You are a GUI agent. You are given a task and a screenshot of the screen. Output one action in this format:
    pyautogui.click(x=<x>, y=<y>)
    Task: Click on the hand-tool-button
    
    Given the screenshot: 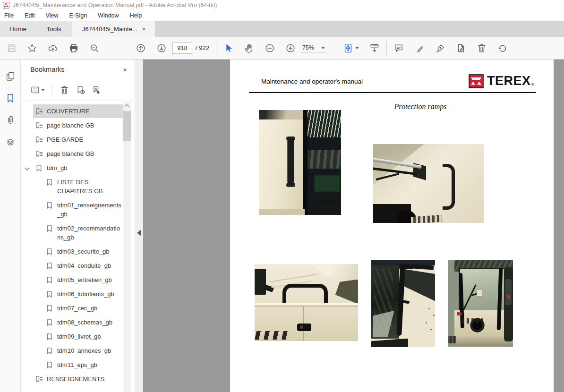 What is the action you would take?
    pyautogui.click(x=249, y=48)
    